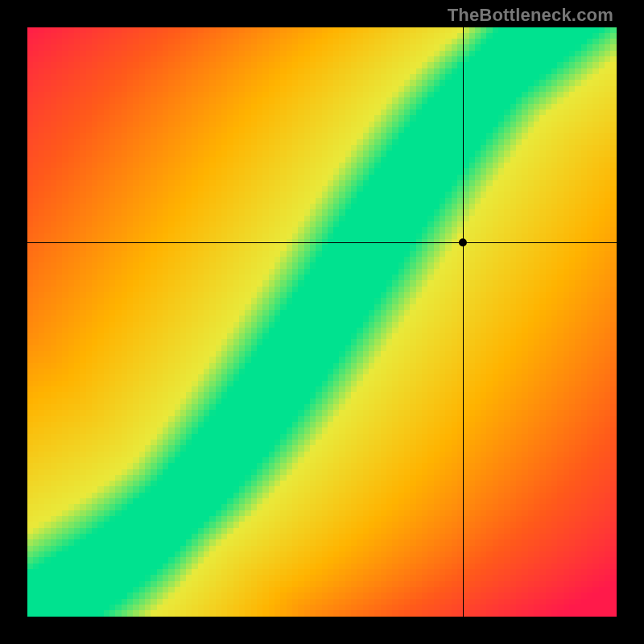  I want to click on watermark-text: TheBottleneck.com, so click(530, 15).